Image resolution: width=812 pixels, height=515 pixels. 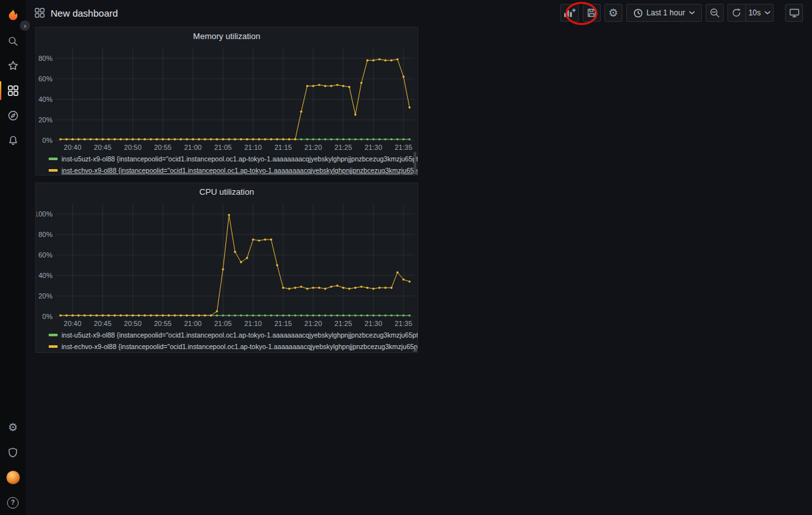 I want to click on sidebar-item-dashboards, so click(x=13, y=91).